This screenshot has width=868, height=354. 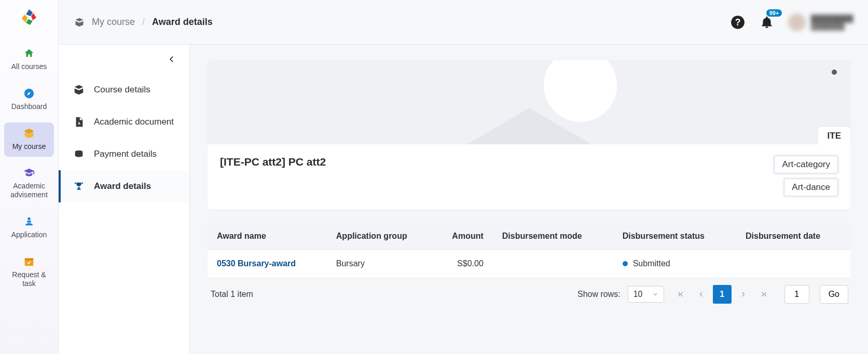 I want to click on status-dot-icon, so click(x=625, y=264).